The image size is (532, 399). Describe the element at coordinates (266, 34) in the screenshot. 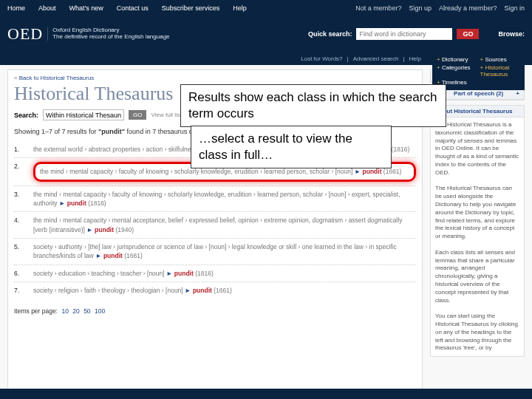

I see `banner: OED Oxford English Dictionary The defini…` at that location.